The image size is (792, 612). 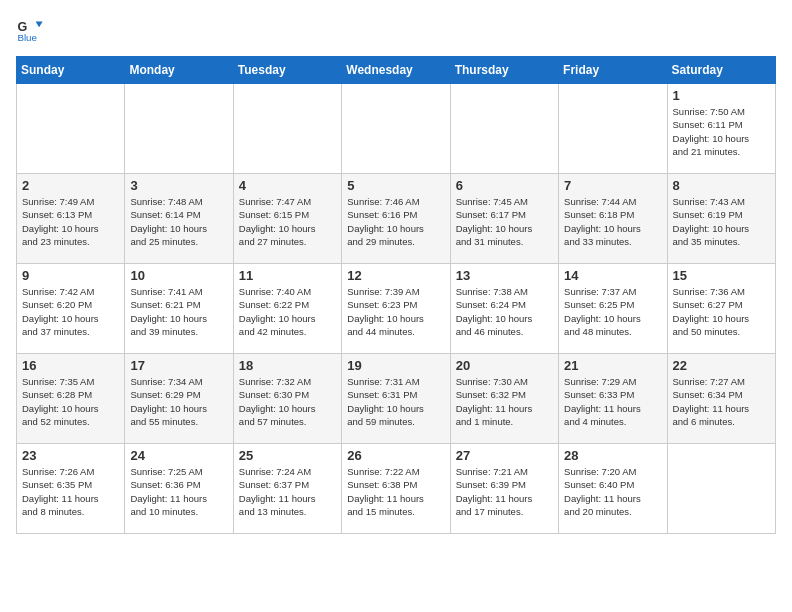 What do you see at coordinates (504, 399) in the screenshot?
I see `calendar-cell: 20Sunrise: 7:30 AM Sunset: 6:32 PM Dayli…` at bounding box center [504, 399].